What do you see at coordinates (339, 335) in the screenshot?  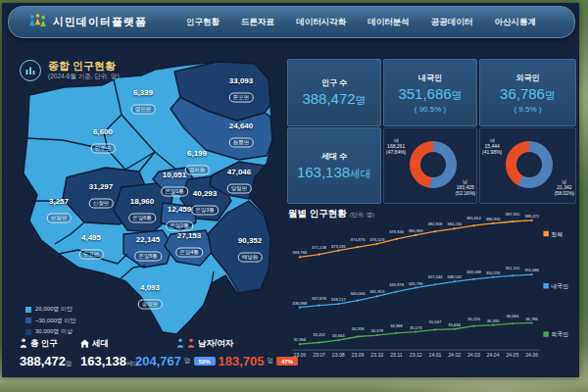 I see `svg-text: 33,664` at bounding box center [339, 335].